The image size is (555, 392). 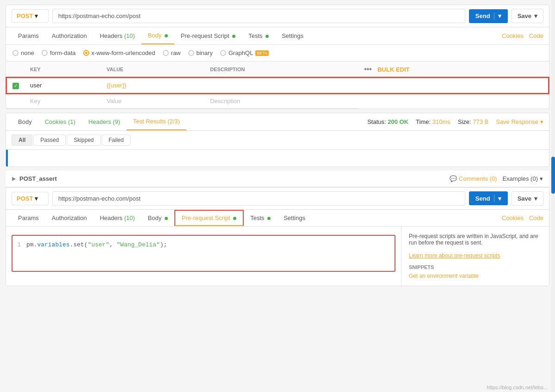 I want to click on code-link-second: Code, so click(x=536, y=218).